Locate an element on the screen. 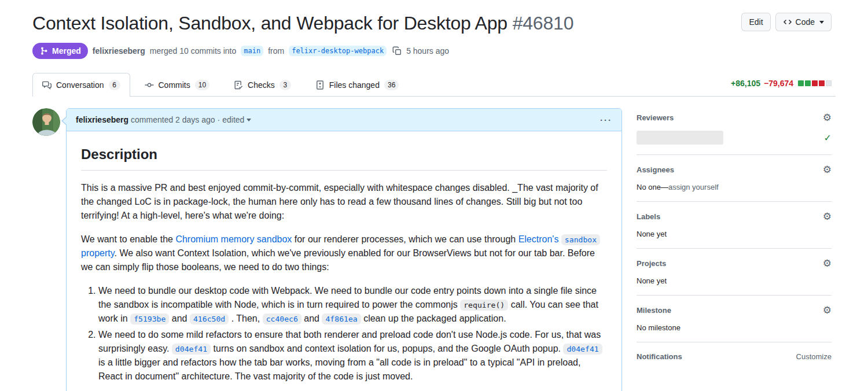 Image resolution: width=868 pixels, height=391 pixels. tab-checks: Checks 3 is located at coordinates (263, 84).